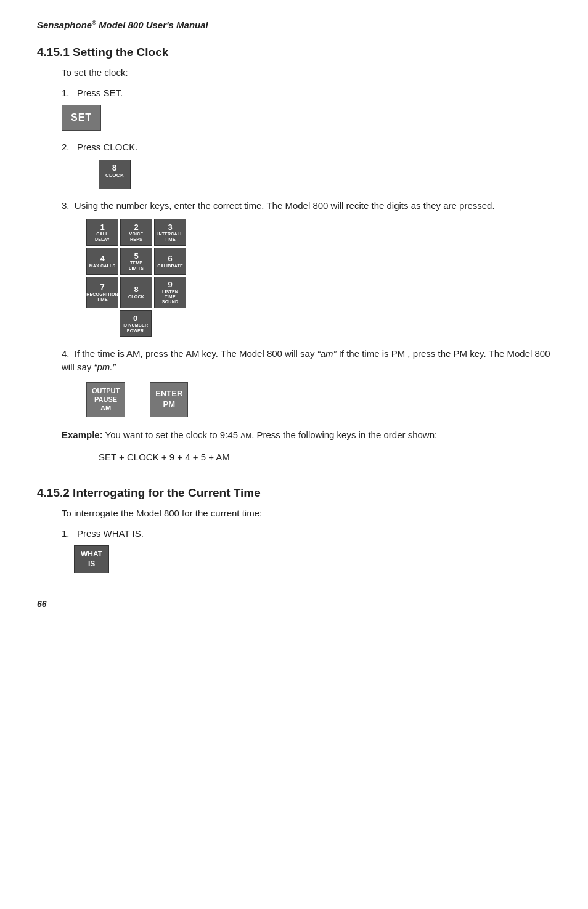  I want to click on step-1: 1. Press SET. SET, so click(306, 108).